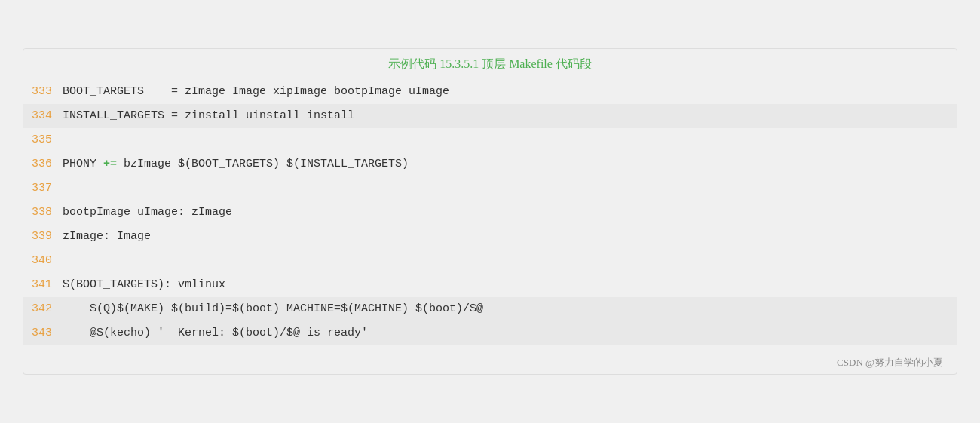 Image resolution: width=980 pixels, height=423 pixels. What do you see at coordinates (43, 333) in the screenshot?
I see `line-number: 343` at bounding box center [43, 333].